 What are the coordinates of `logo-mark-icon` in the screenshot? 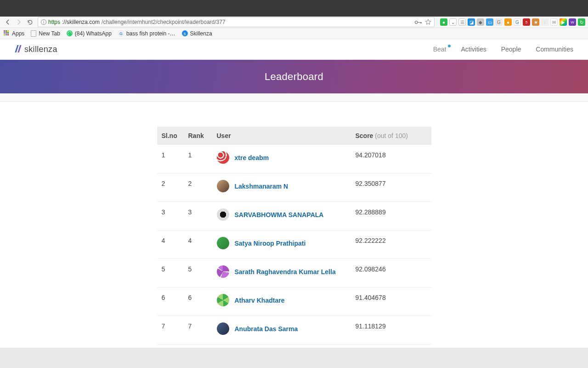 It's located at (18, 49).